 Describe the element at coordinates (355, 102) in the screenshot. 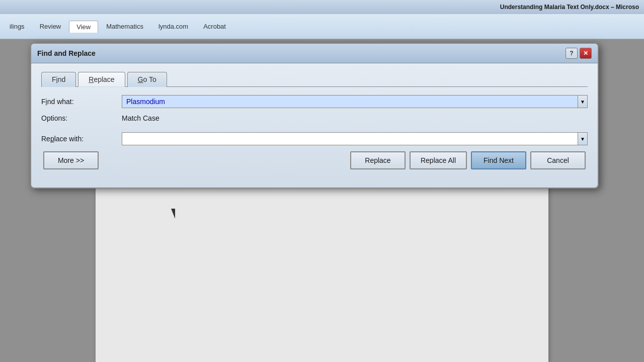

I see `find-what-input-container: ▼` at that location.